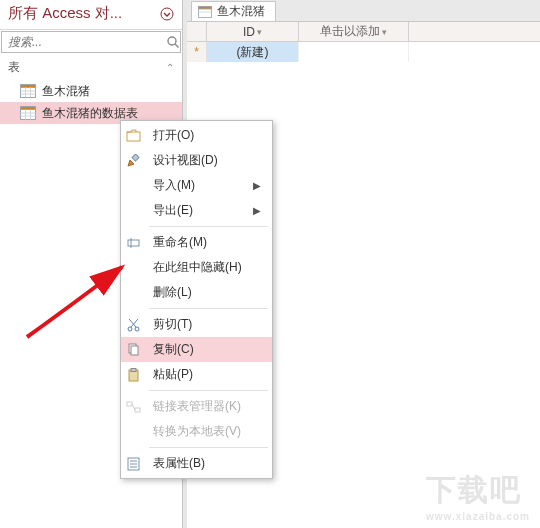 This screenshot has height=528, width=540. Describe the element at coordinates (196, 186) in the screenshot. I see `menu-item-import: 导入(M) ▶` at that location.